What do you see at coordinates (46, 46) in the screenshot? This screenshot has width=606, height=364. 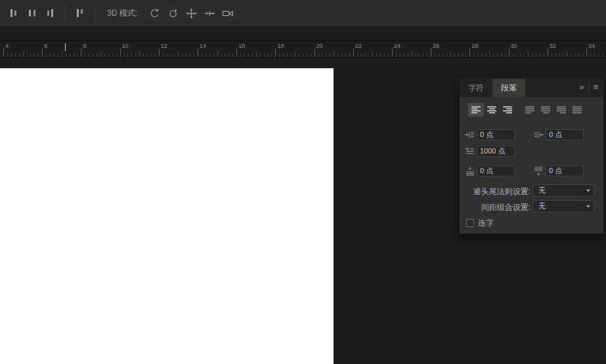 I see `ruler-label: 6` at bounding box center [46, 46].